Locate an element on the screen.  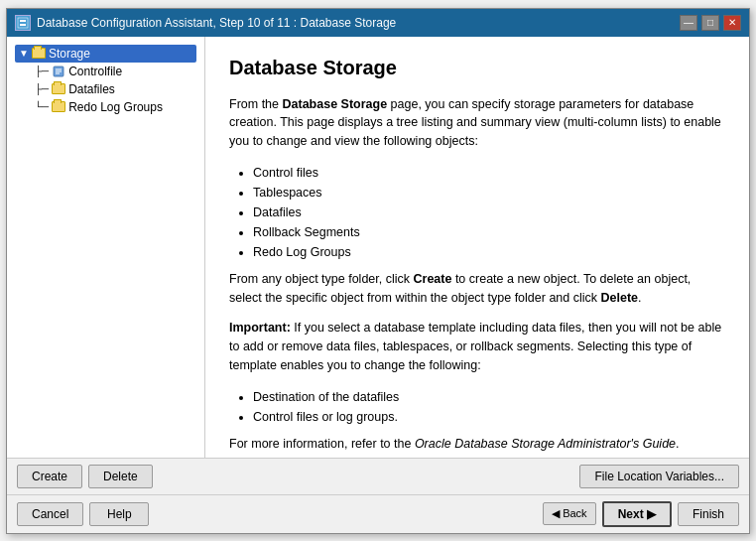
tree-label-storage: Storage is located at coordinates (69, 54).